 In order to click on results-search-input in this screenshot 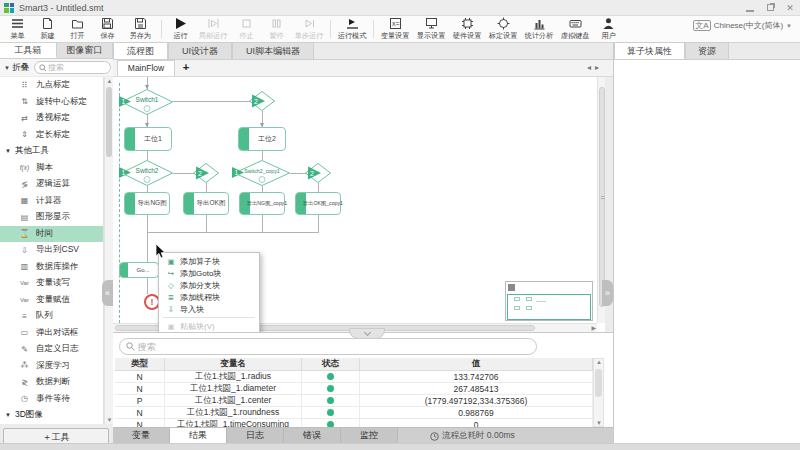, I will do `click(334, 347)`.